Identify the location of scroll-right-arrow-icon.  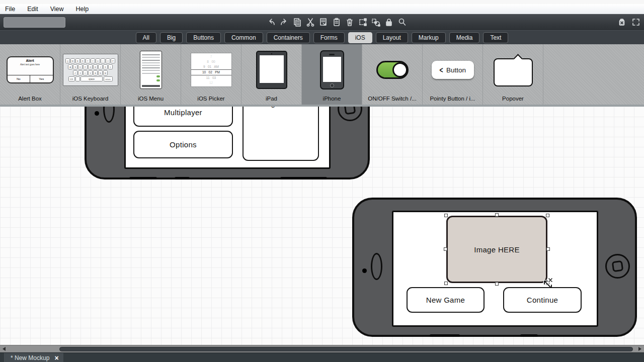
(640, 349).